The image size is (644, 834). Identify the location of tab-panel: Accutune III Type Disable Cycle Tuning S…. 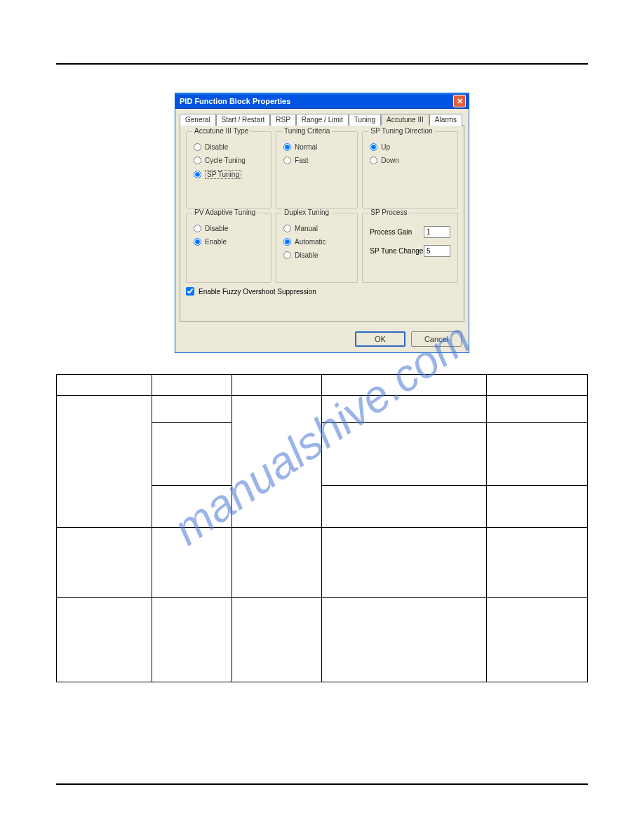
(322, 223).